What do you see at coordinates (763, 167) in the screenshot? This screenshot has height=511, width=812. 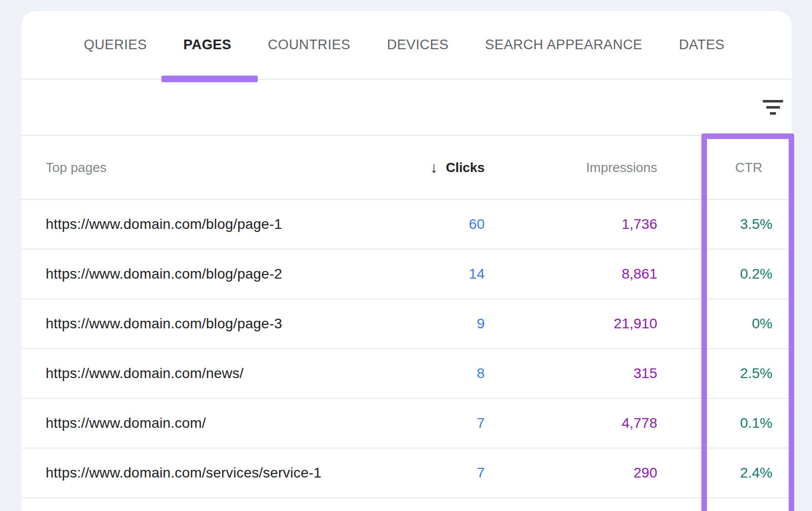 I see `column-header-ctr: CTR` at bounding box center [763, 167].